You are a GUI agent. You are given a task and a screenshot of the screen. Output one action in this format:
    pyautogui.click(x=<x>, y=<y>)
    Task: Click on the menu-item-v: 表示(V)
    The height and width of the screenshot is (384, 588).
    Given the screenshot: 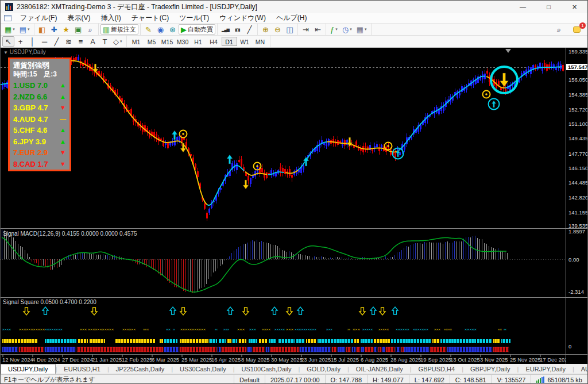 What is the action you would take?
    pyautogui.click(x=79, y=18)
    